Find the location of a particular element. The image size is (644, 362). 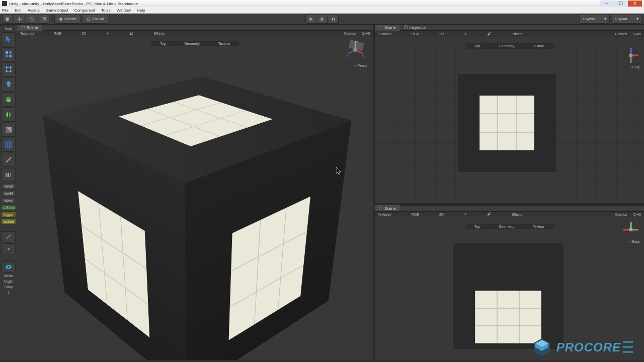

vertices-tool is located at coordinates (9, 69).